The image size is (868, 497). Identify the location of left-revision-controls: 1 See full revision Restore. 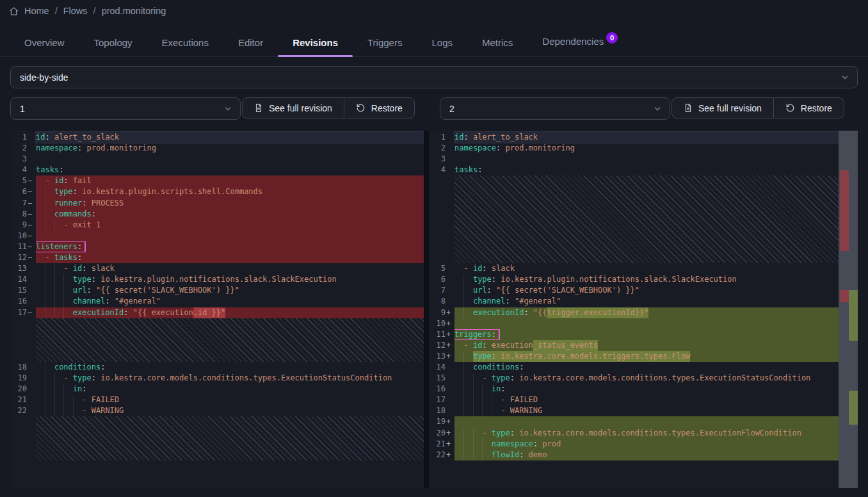
(219, 109).